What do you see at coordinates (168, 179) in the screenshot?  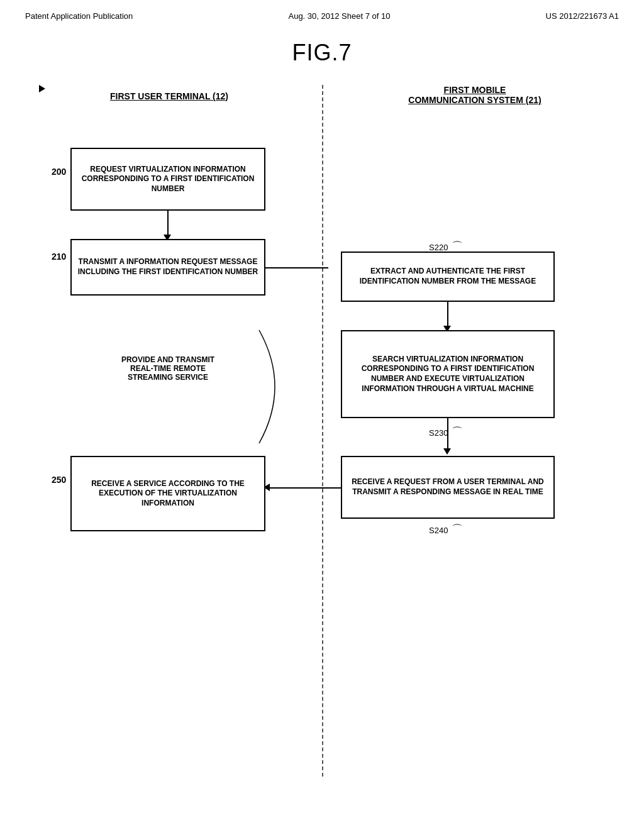 I see `box-200: REQUEST VIRTUALIZATION INFORMATION CORRE…` at bounding box center [168, 179].